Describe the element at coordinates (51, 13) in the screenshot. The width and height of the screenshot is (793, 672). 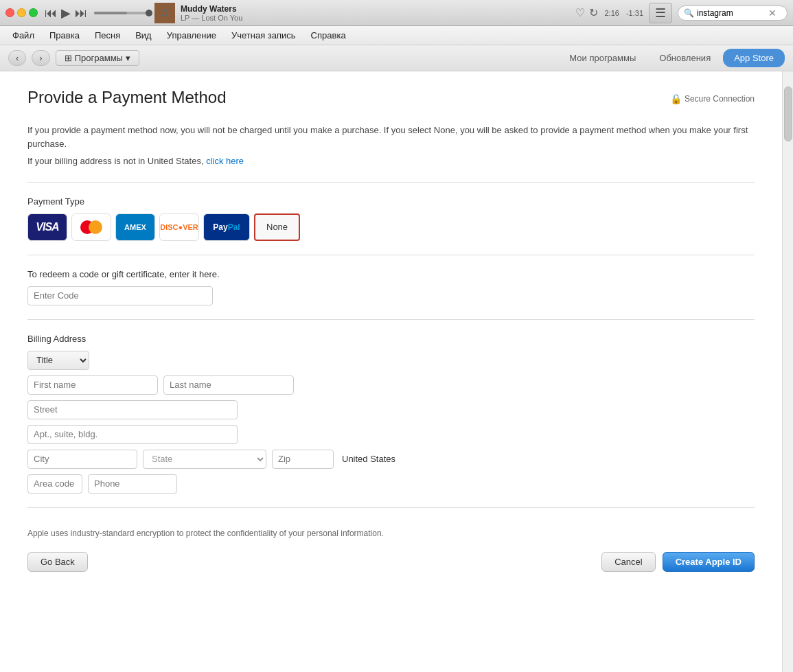
I see `rewind-button: ⏮` at that location.